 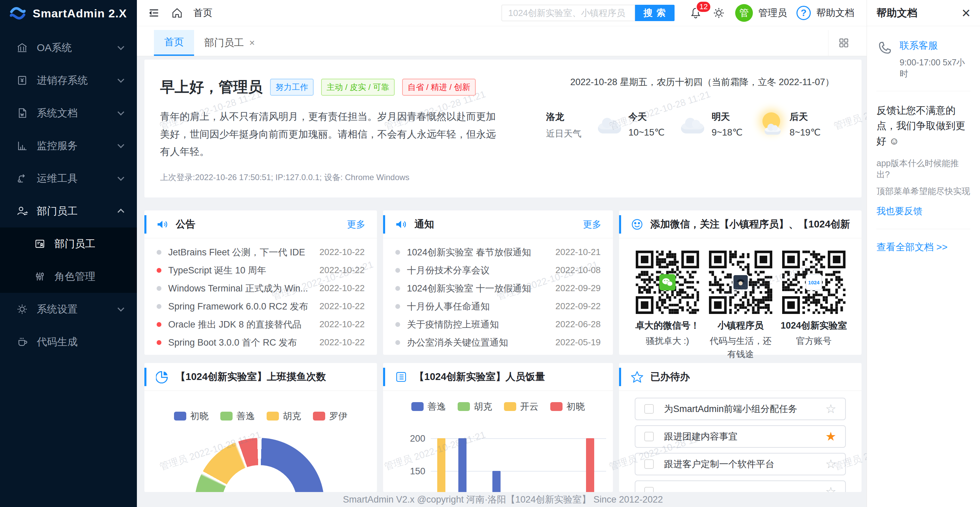 I want to click on legend-label: 胡克, so click(x=292, y=416).